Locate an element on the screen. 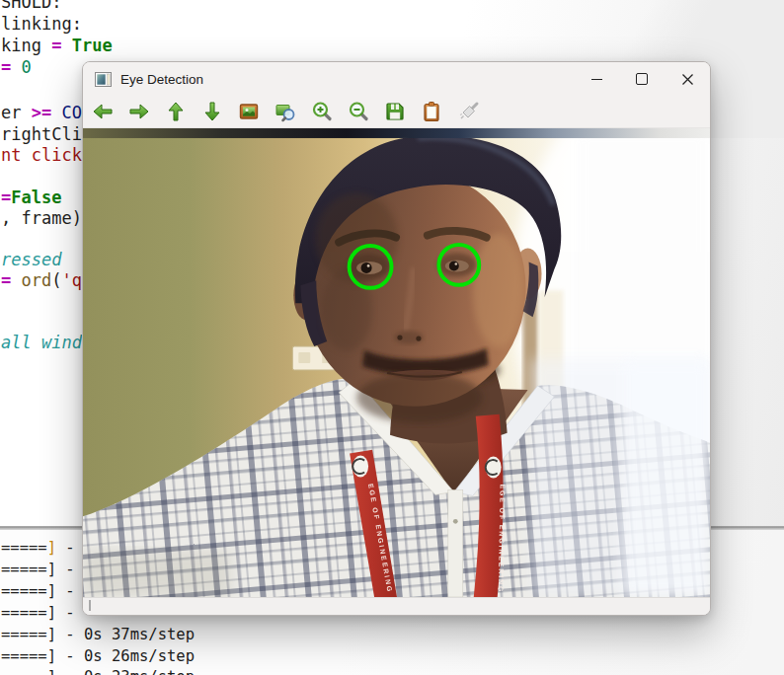 Image resolution: width=784 pixels, height=675 pixels. maximize-icon is located at coordinates (642, 79).